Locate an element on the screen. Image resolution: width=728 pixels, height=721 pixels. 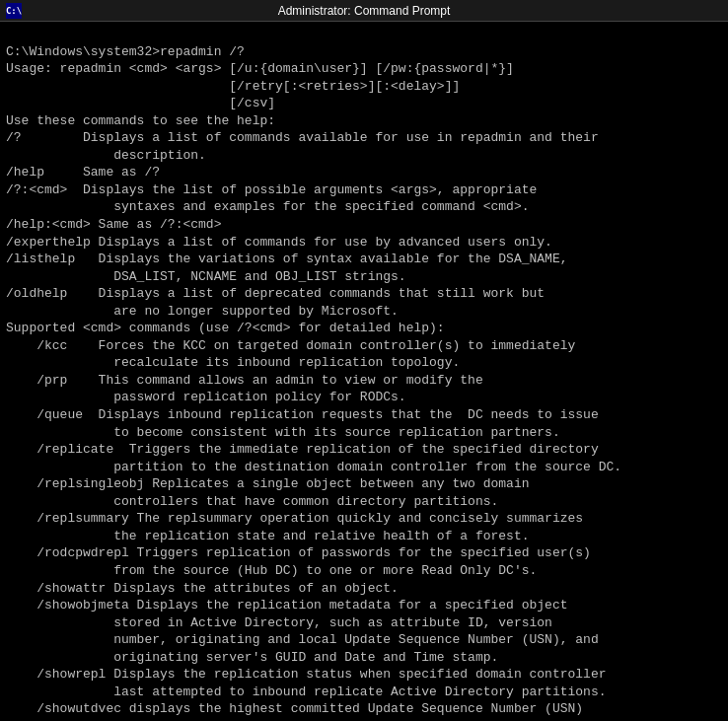
terminal-line: password replication policy for RODCs. is located at coordinates (364, 397).